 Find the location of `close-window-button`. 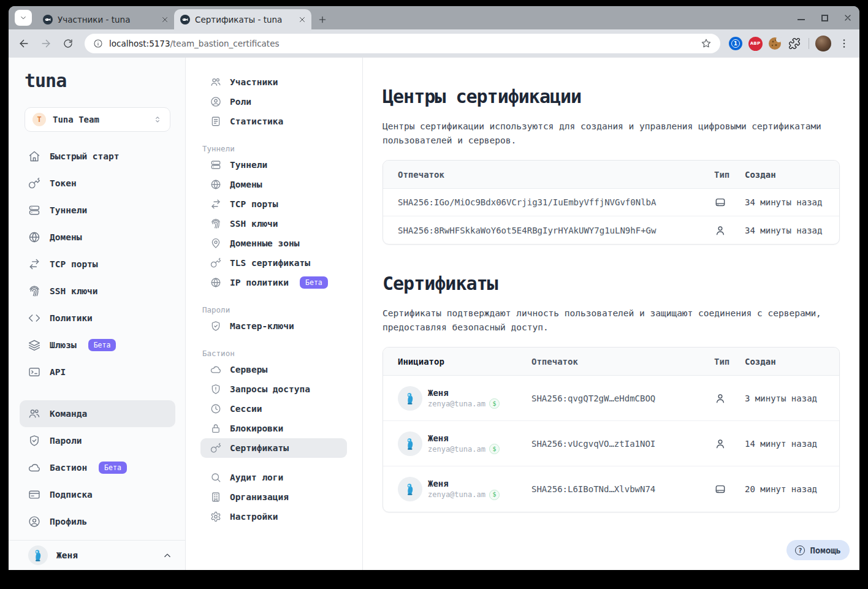

close-window-button is located at coordinates (848, 18).